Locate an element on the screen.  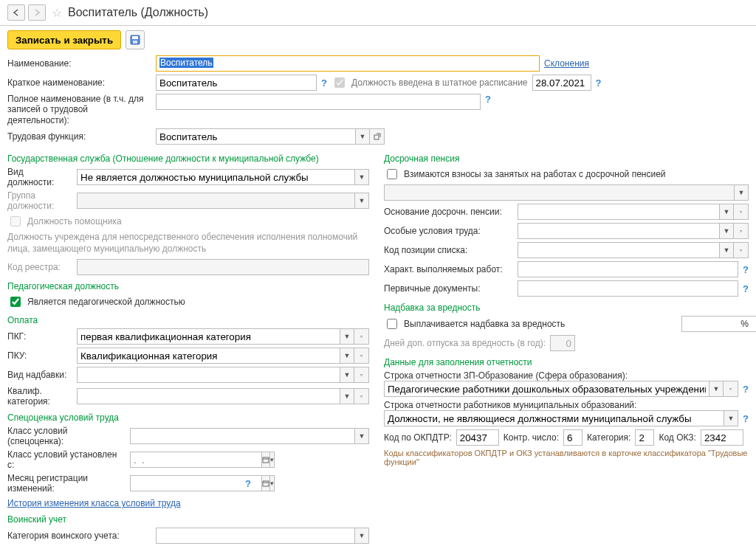
cond-class-date-cal-btn is located at coordinates (266, 460).